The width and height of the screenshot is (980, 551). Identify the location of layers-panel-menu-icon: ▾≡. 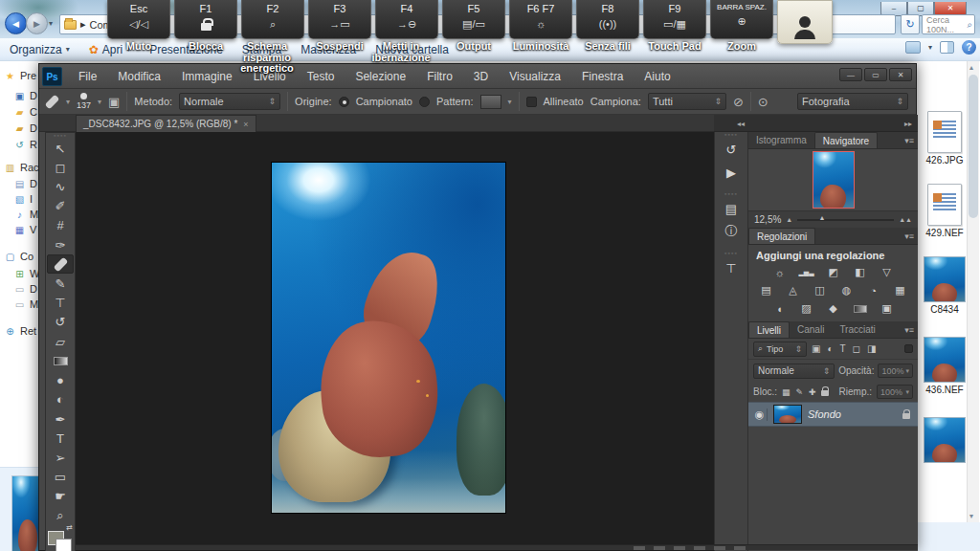
(909, 330).